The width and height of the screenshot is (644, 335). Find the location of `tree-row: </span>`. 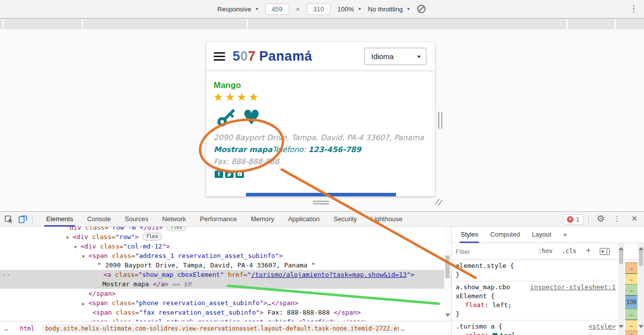

tree-row: </span> is located at coordinates (226, 293).